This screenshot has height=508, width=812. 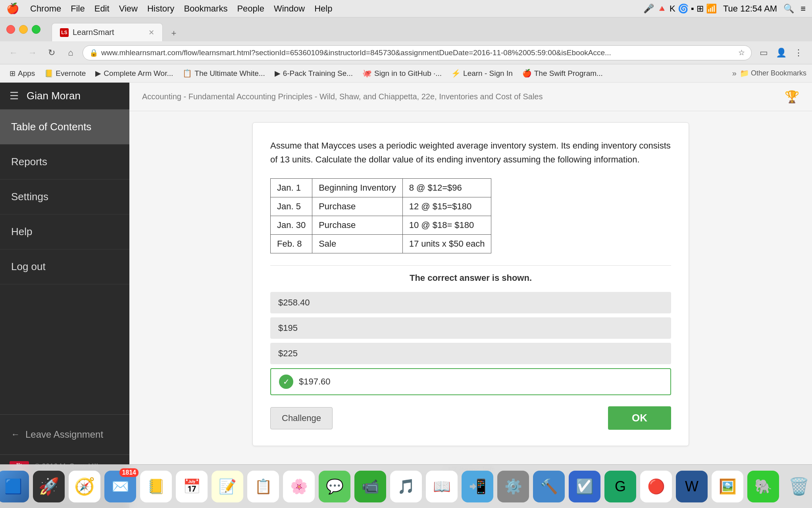 What do you see at coordinates (46, 9) in the screenshot?
I see `menubar-chrome: Chrome` at bounding box center [46, 9].